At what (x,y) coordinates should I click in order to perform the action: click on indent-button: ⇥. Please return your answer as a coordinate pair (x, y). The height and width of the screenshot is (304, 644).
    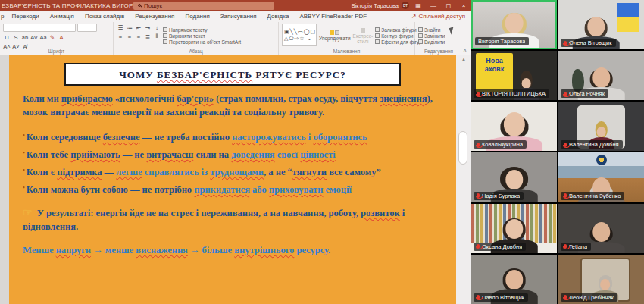
    Looking at the image, I should click on (148, 27).